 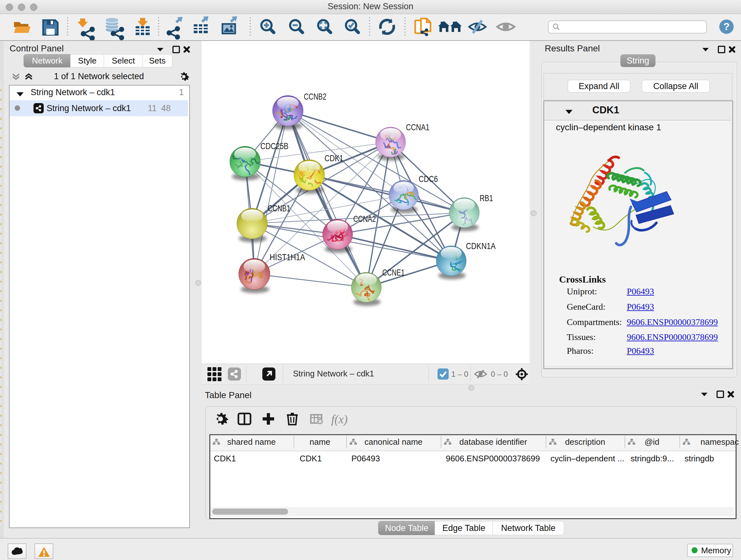 What do you see at coordinates (334, 158) in the screenshot?
I see `svg-text: CDK1` at bounding box center [334, 158].